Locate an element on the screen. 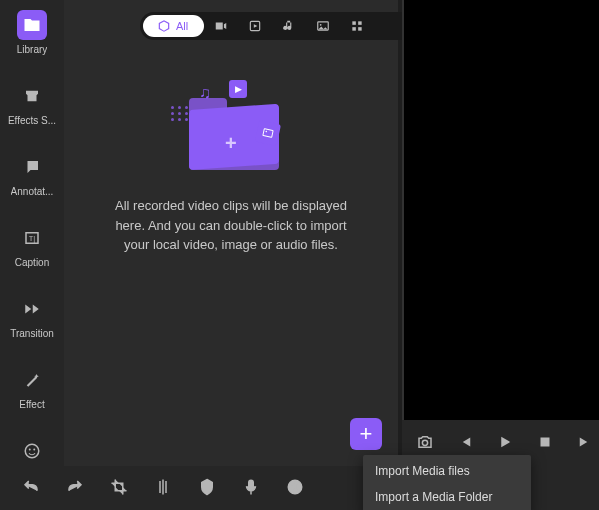  filter-tab-label: All is located at coordinates (182, 26).